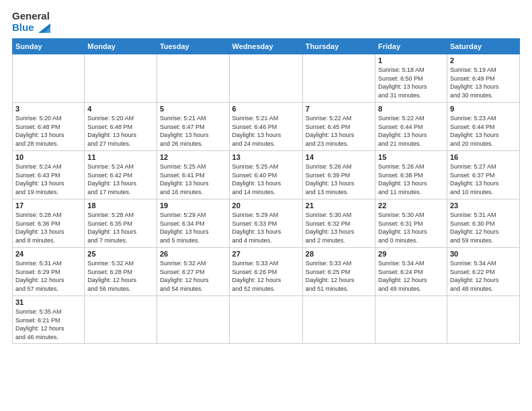 Image resolution: width=532 pixels, height=411 pixels. What do you see at coordinates (339, 205) in the screenshot?
I see `day-number: 21` at bounding box center [339, 205].